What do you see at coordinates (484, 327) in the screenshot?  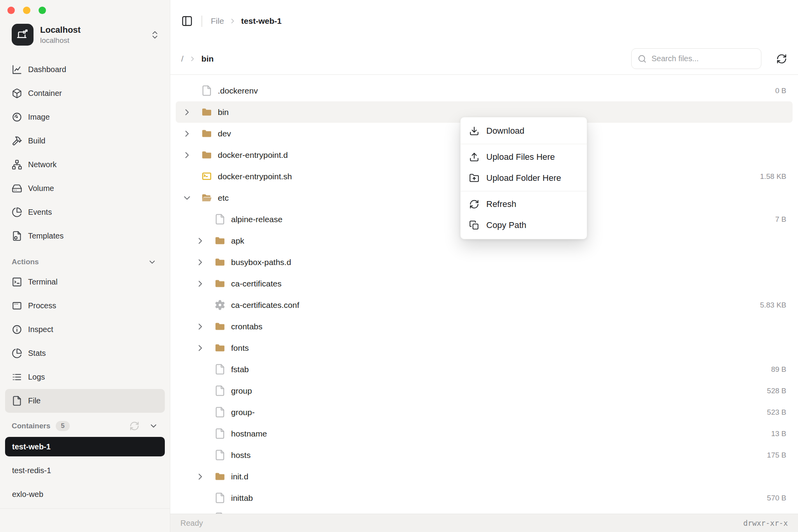 I see `file-row-crontabs: crontabs` at bounding box center [484, 327].